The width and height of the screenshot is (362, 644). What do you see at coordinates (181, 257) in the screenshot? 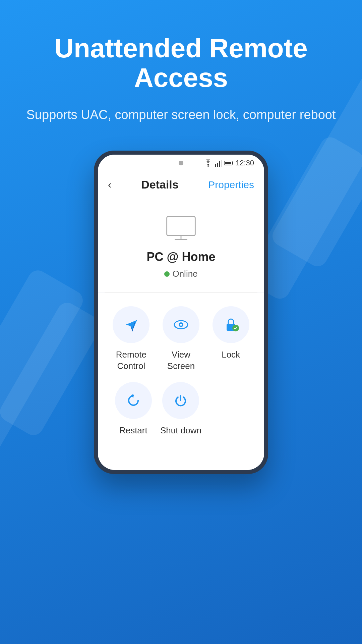
I see `device-name: PC @ Home` at bounding box center [181, 257].